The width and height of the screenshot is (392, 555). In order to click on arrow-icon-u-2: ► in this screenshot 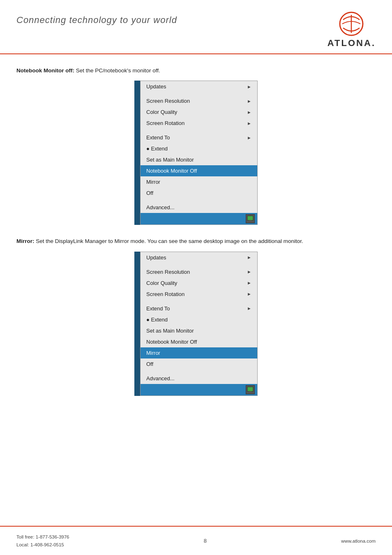, I will do `click(249, 257)`.